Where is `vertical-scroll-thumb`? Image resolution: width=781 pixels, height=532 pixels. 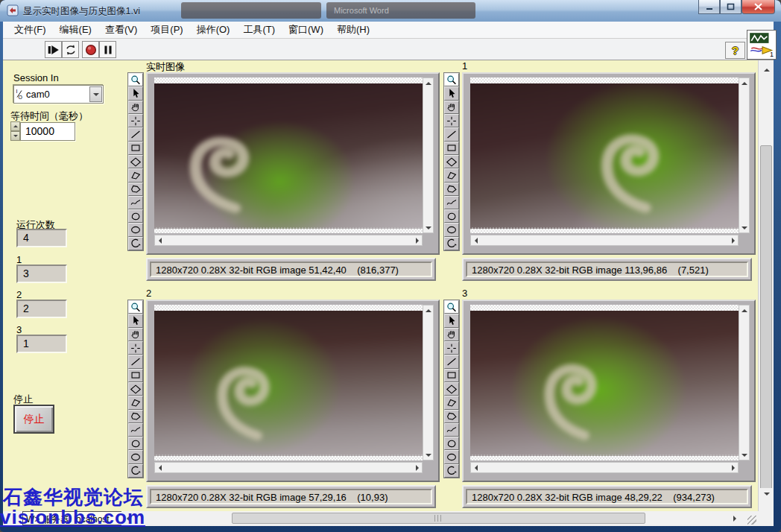
vertical-scroll-thumb is located at coordinates (766, 322).